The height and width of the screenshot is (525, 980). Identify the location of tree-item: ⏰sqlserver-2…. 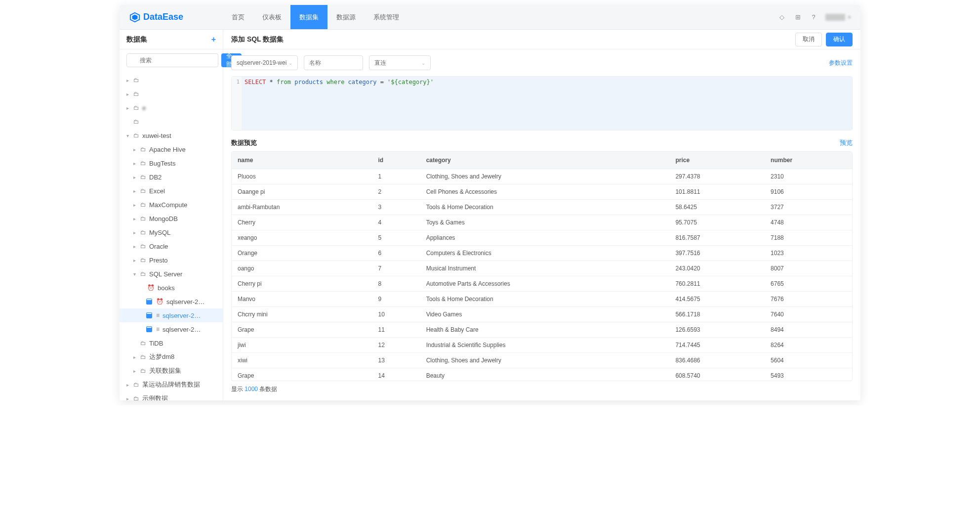
(171, 302).